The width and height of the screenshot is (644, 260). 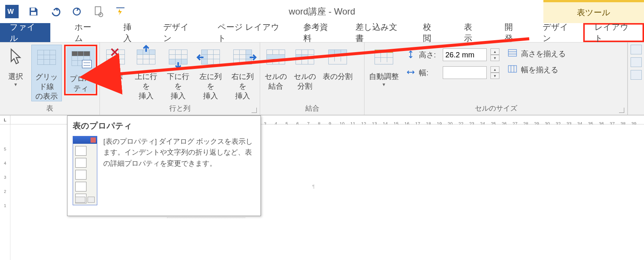 I want to click on insert-row-below-button: 下に行を 挿入, so click(x=178, y=73).